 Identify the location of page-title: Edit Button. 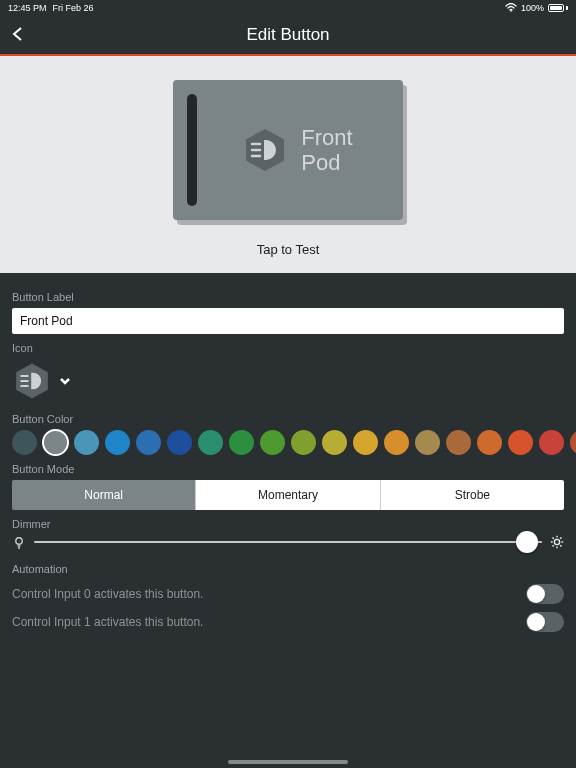
(288, 35).